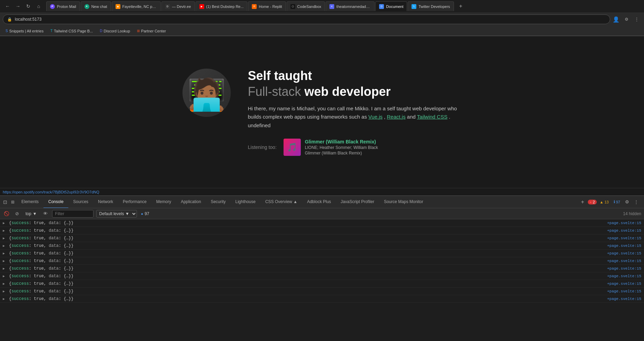 This screenshot has width=644, height=341. What do you see at coordinates (322, 238) in the screenshot?
I see `console-line-3: ▶ {success: true, data: {…}} +page.svelt…` at bounding box center [322, 238].